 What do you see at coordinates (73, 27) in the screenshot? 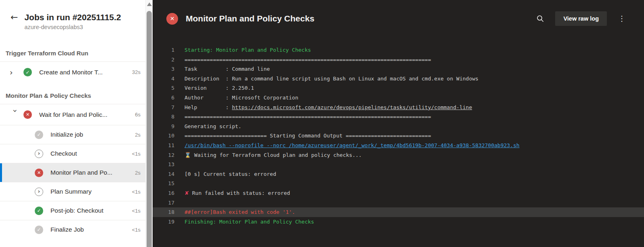
I see `pipeline-name: azure-devsecopslabs3` at bounding box center [73, 27].